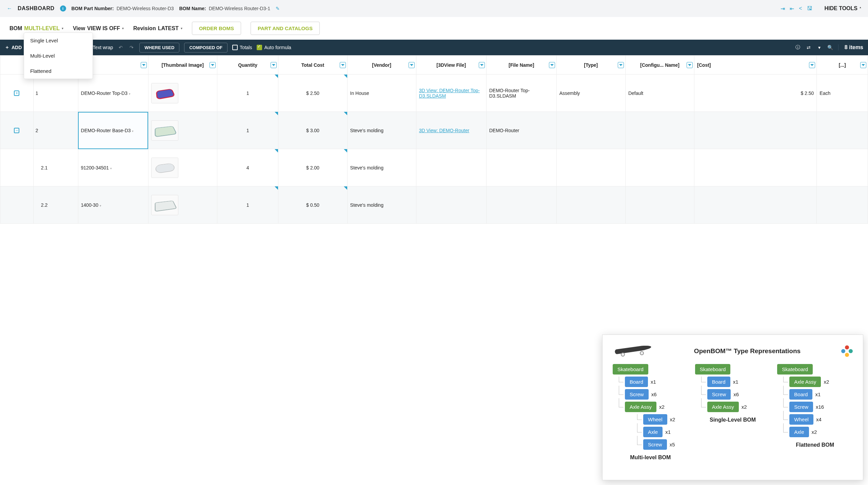 The image size is (868, 485). Describe the element at coordinates (521, 205) in the screenshot. I see `filename-cell` at that location.